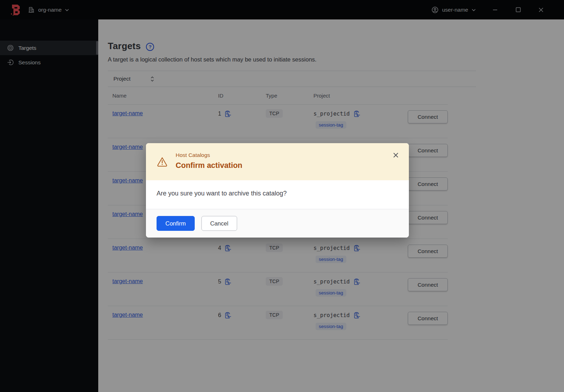 The image size is (564, 392). I want to click on dialog-context-label: Host Catalogs, so click(209, 155).